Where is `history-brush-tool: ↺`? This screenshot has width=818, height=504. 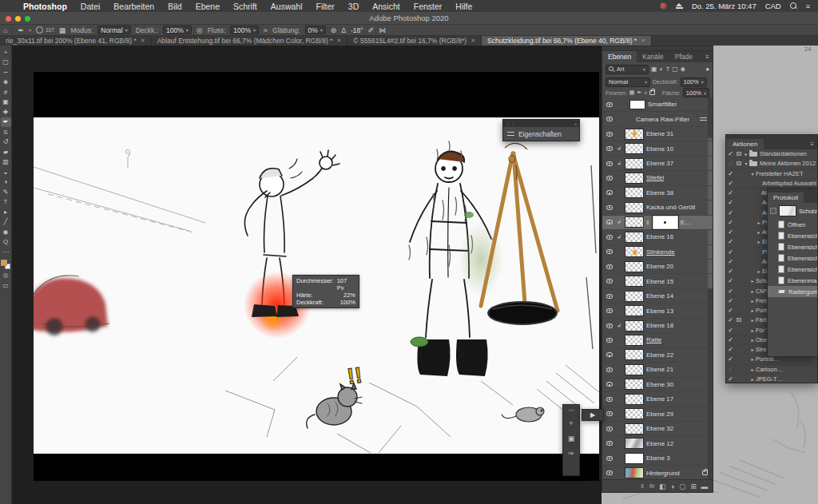 history-brush-tool: ↺ is located at coordinates (6, 142).